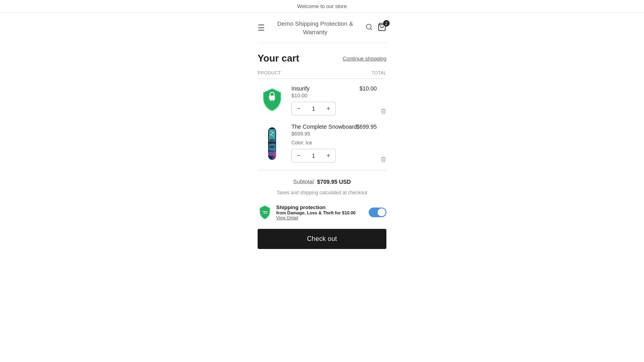 The image size is (644, 362). Describe the element at coordinates (272, 100) in the screenshot. I see `insurify-shield-icon` at that location.